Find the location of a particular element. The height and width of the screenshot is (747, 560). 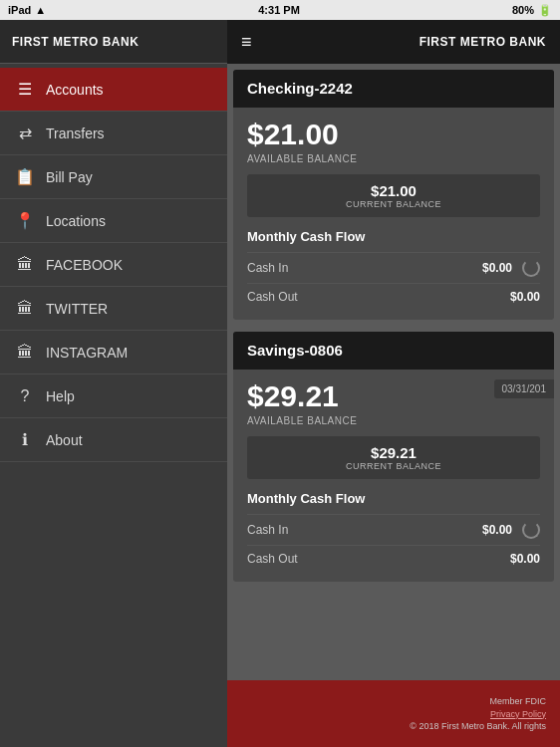

sidebar-item-facebook: 🏛 FACEBOOK is located at coordinates (114, 265).